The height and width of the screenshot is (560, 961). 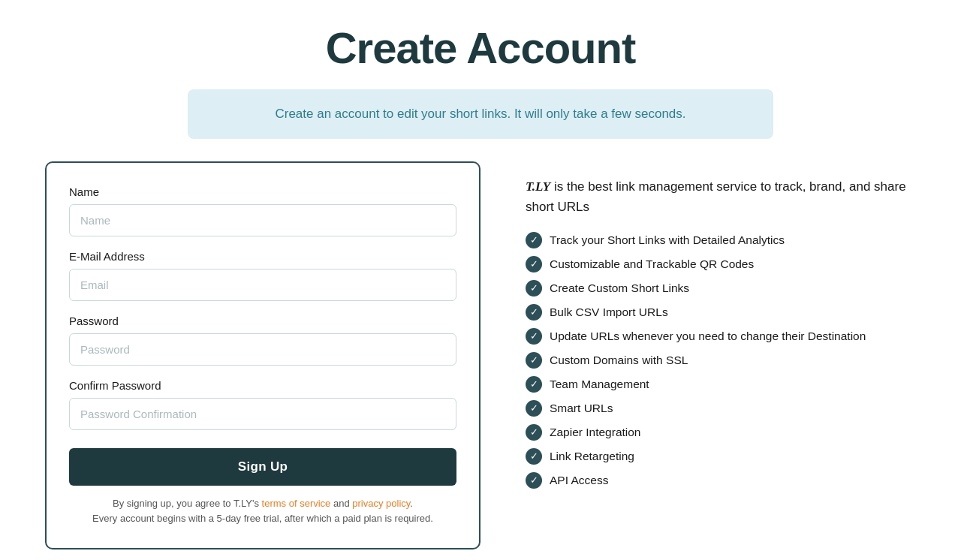 What do you see at coordinates (721, 288) in the screenshot?
I see `feature-item: ✓Create Custom Short Links` at bounding box center [721, 288].